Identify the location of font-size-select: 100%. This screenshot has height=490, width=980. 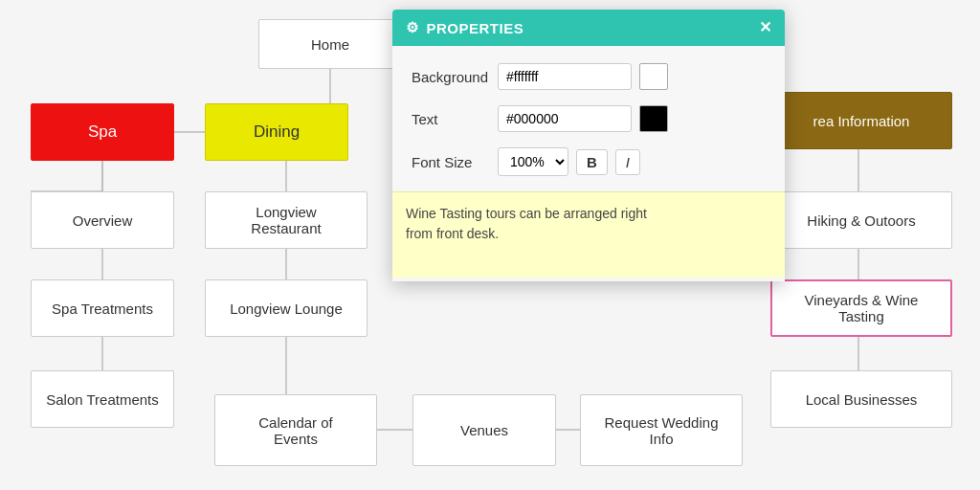
(533, 162).